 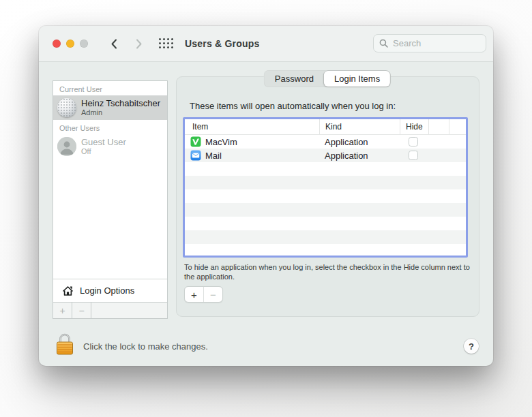 I want to click on guest-user-name: Guest User, so click(x=104, y=142).